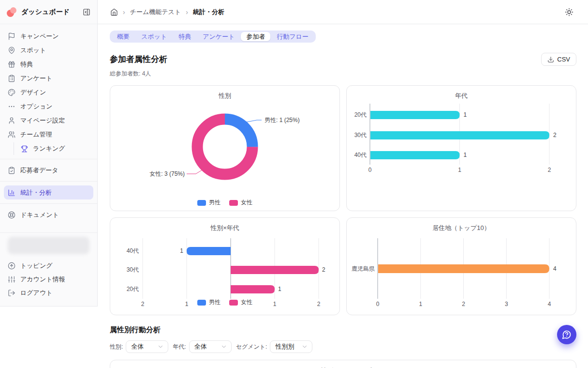 The height and width of the screenshot is (368, 588). I want to click on sidebar-item-account-info: アカウント情報, so click(48, 279).